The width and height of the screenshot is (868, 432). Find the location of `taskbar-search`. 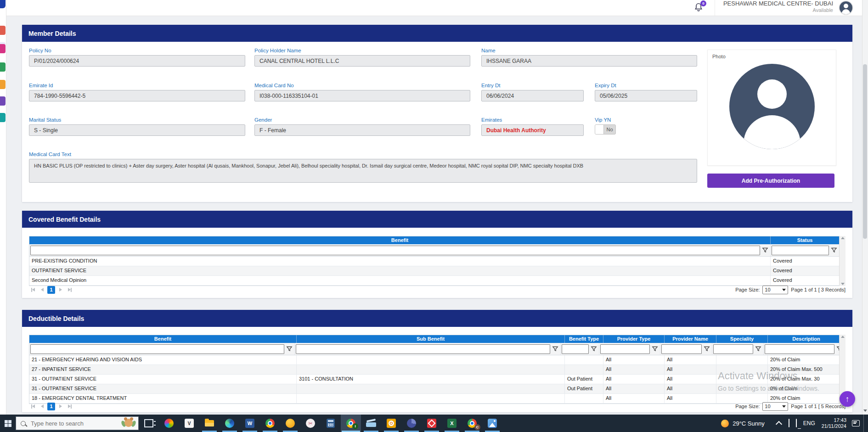

taskbar-search is located at coordinates (77, 423).